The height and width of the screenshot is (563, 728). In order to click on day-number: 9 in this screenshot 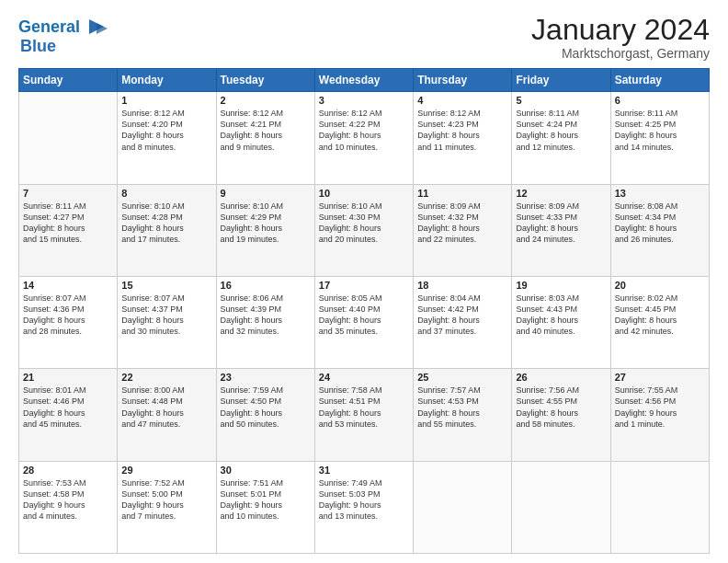, I will do `click(266, 193)`.